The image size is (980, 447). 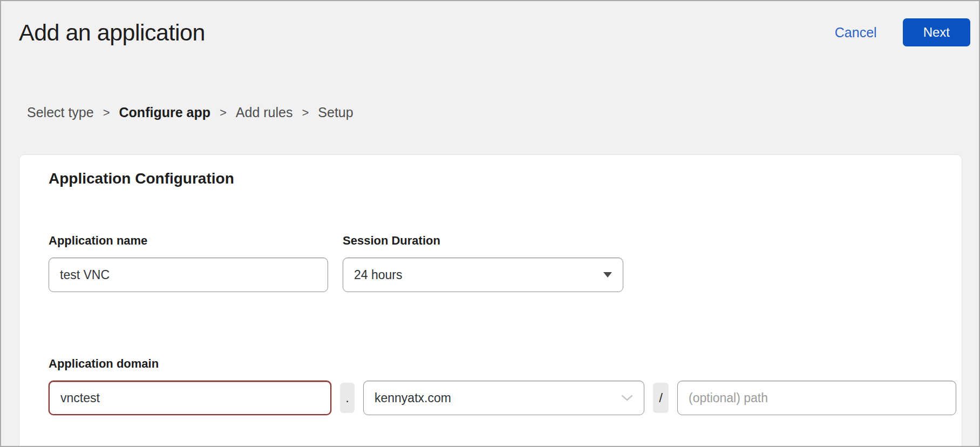 I want to click on name-session-row: Application name Session Duration 24 hou…, so click(x=505, y=263).